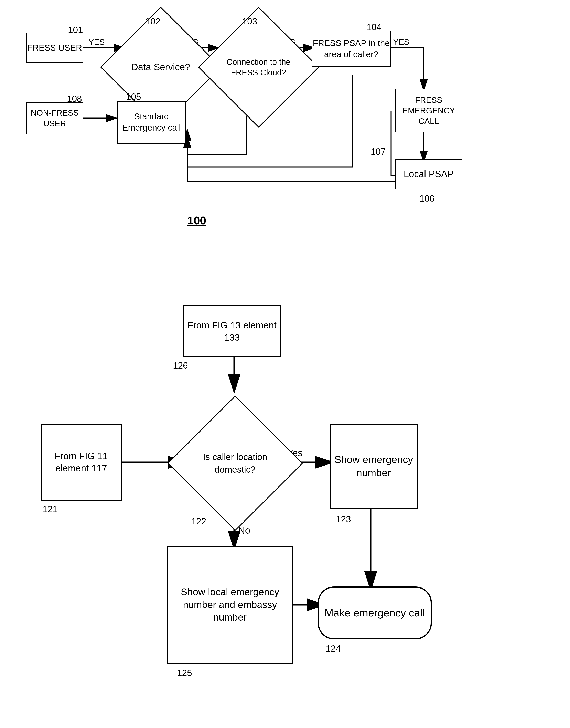 This screenshot has height=728, width=570. I want to click on make-emergency-call-box: Make emergency call, so click(375, 613).